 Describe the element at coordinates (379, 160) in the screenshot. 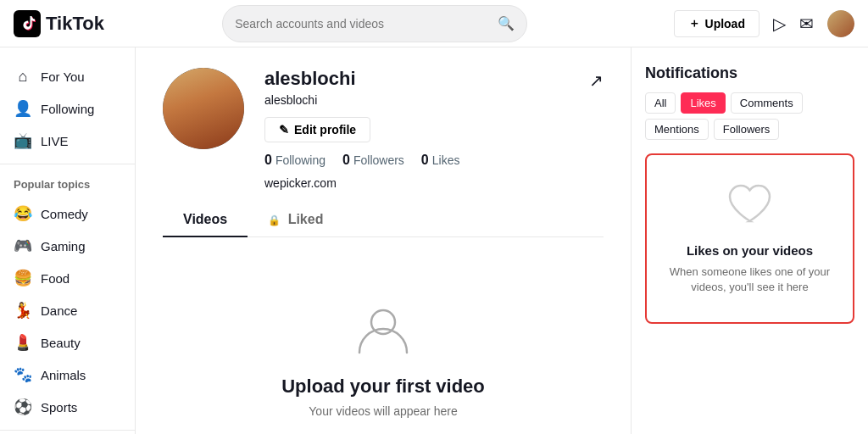

I see `followers-label: Followers` at that location.